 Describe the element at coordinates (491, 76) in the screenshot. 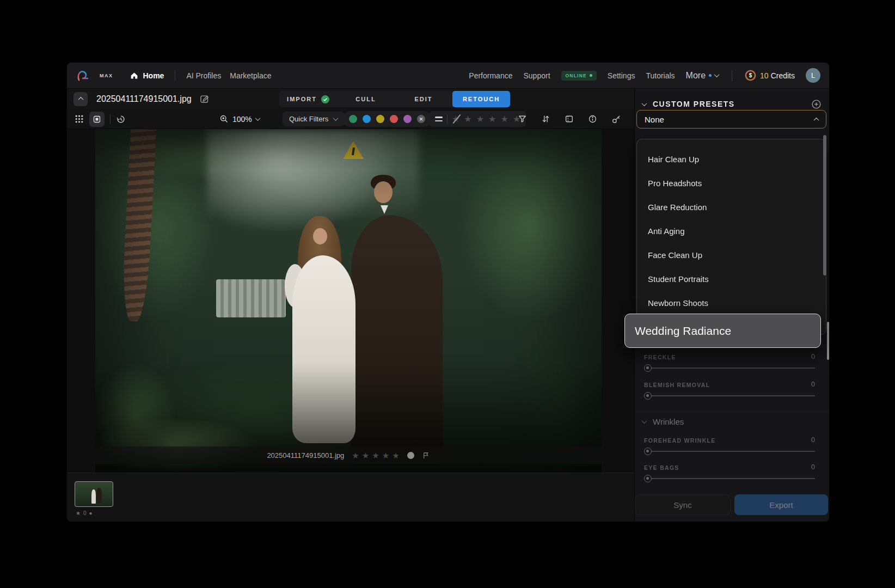

I see `nav-performance: Performance` at that location.